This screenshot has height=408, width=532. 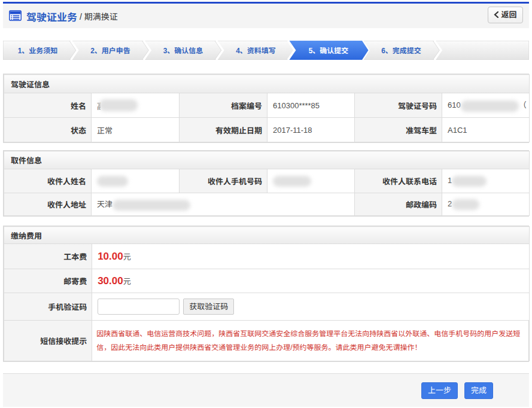 What do you see at coordinates (401, 51) in the screenshot?
I see `svg-text: 6、完成提交` at bounding box center [401, 51].